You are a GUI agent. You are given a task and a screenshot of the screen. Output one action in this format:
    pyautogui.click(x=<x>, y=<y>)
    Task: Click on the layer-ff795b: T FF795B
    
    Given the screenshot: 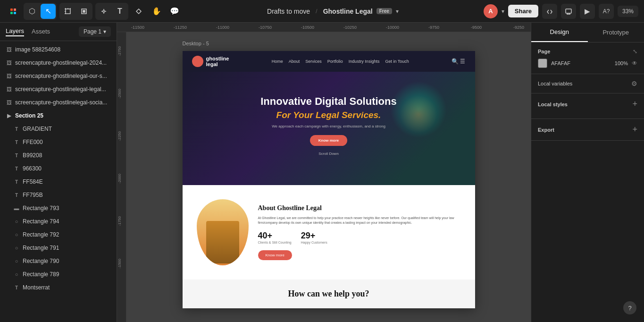 What is the action you would take?
    pyautogui.click(x=62, y=195)
    